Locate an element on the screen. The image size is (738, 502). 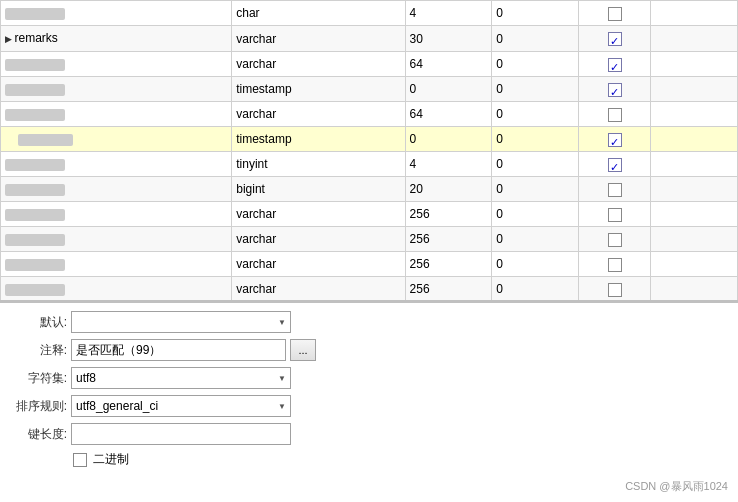
keylength-input is located at coordinates (181, 434).